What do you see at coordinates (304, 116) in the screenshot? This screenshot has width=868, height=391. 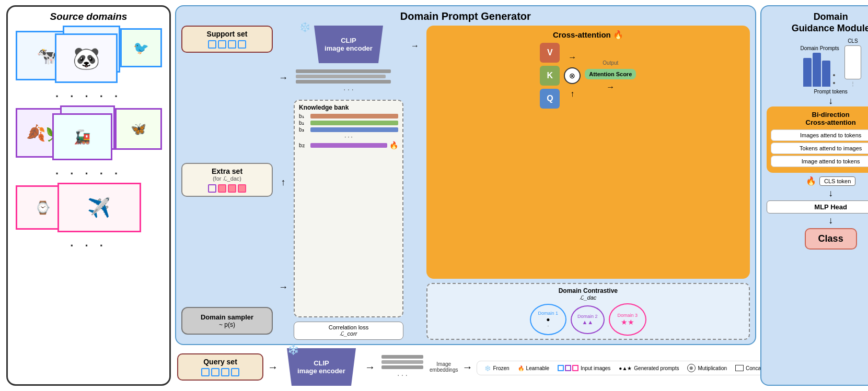 I see `kb-label1: b₁` at bounding box center [304, 116].